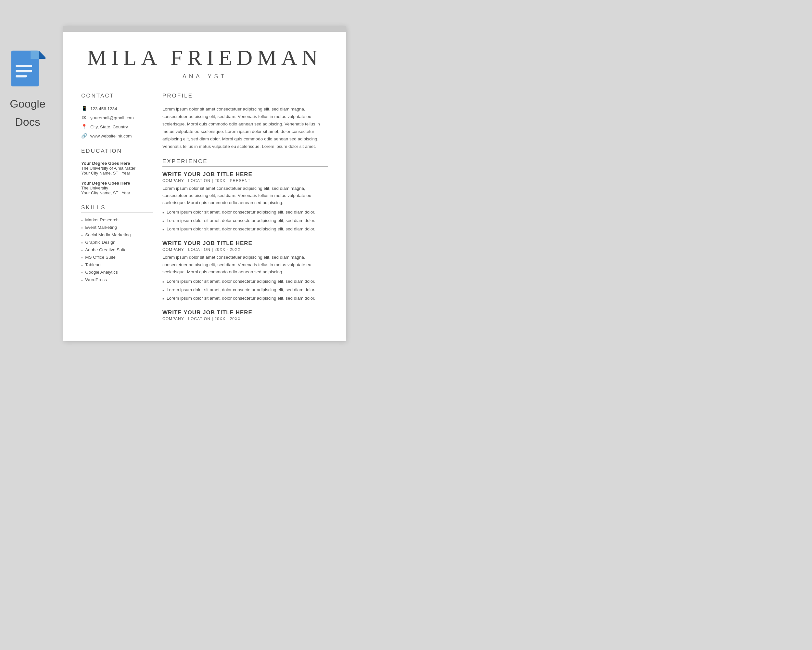  What do you see at coordinates (205, 86) in the screenshot?
I see `name-divider` at bounding box center [205, 86].